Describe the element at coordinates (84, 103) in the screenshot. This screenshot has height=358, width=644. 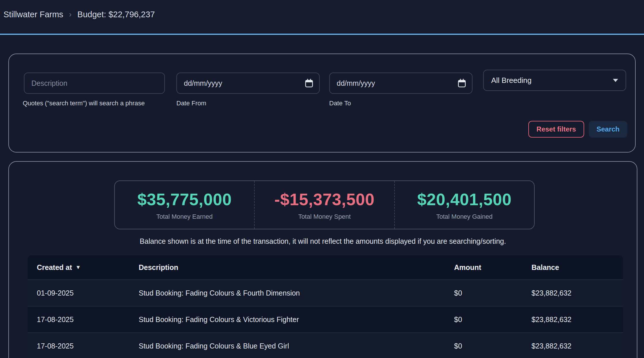
I see `description-hint: Quotes ("search term") will search a phr…` at that location.